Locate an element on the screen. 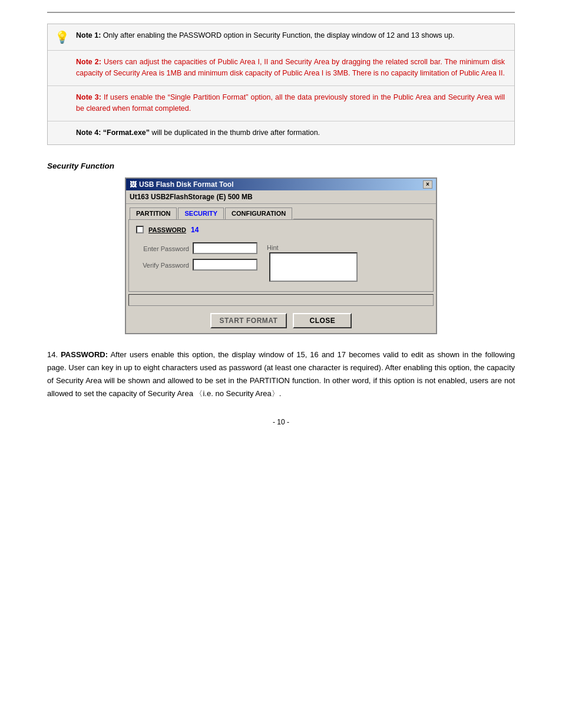 The width and height of the screenshot is (562, 728). hint-section: Hint is located at coordinates (312, 262).